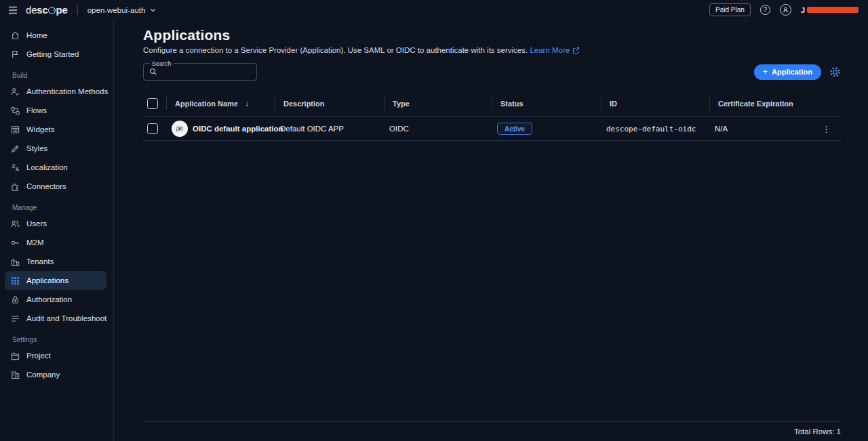 Image resolution: width=868 pixels, height=441 pixels. I want to click on plus-icon: +, so click(766, 72).